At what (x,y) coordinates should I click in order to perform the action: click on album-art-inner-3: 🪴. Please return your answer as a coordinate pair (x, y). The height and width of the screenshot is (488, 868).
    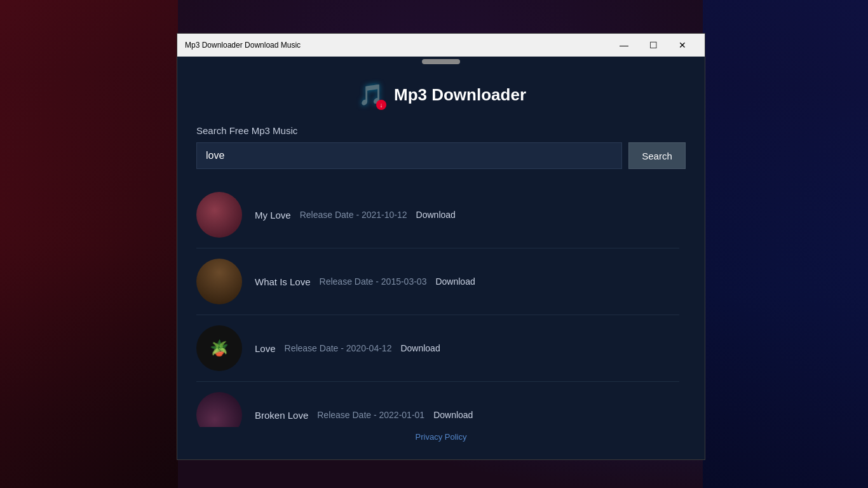
    Looking at the image, I should click on (219, 348).